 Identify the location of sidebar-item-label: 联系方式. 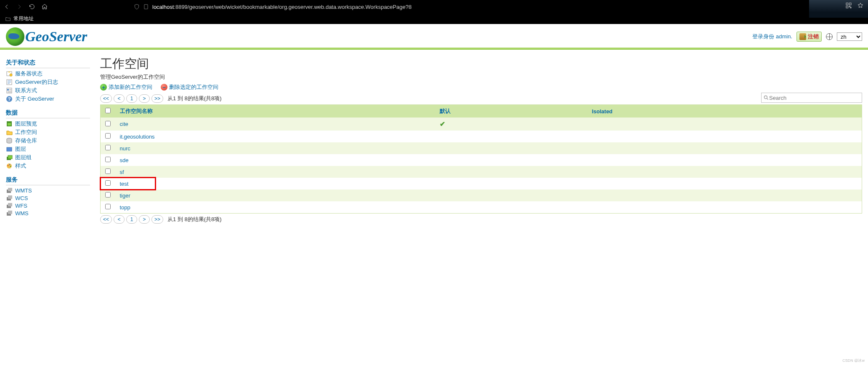
(26, 91).